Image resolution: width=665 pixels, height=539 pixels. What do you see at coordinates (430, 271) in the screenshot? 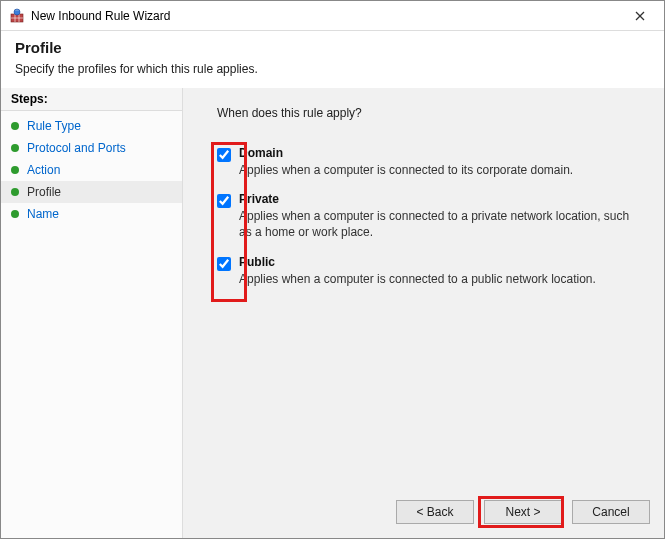
I see `option-public: Public Applies when a computer is connec…` at bounding box center [430, 271].